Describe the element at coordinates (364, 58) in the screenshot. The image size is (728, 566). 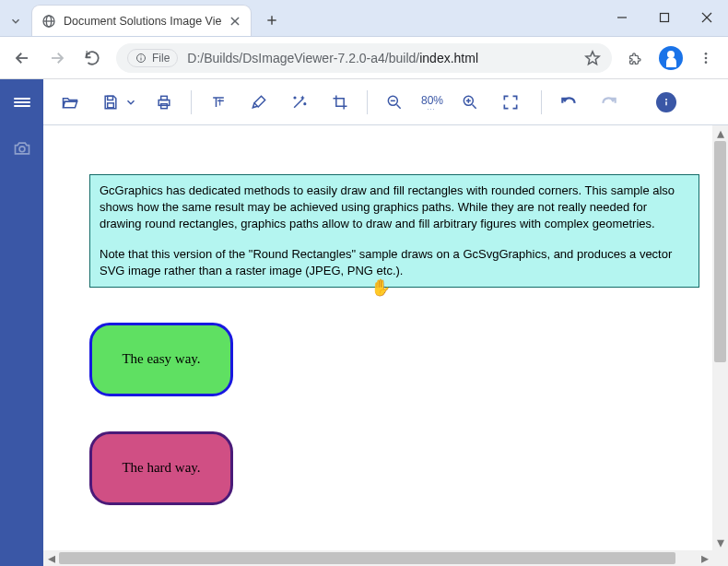
I see `address-bar: File D:/Builds/DsImageViewer-7.2.0-a4/bu…` at that location.